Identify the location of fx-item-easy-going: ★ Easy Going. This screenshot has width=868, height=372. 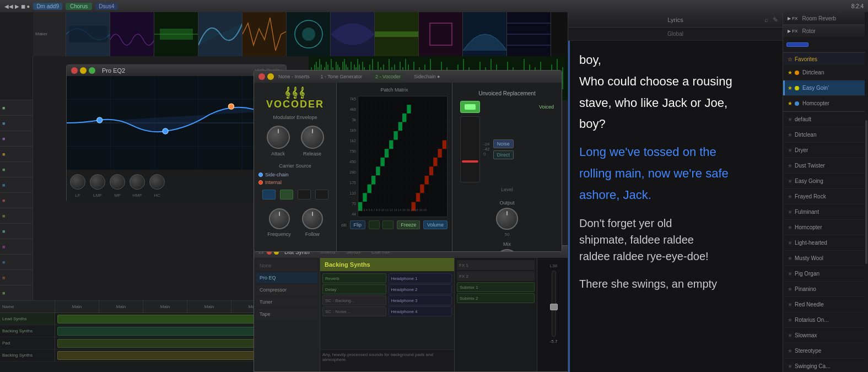
(826, 181).